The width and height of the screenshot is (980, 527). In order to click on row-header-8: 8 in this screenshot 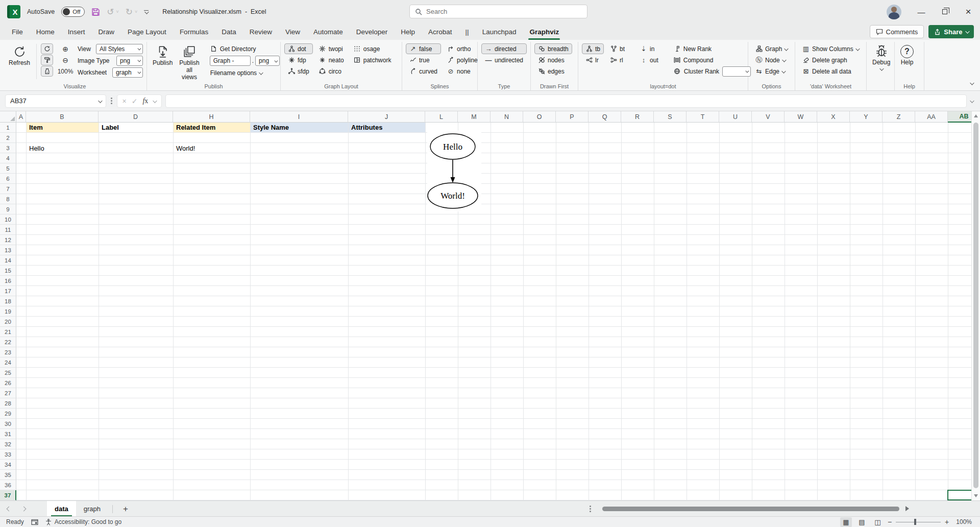, I will do `click(8, 199)`.